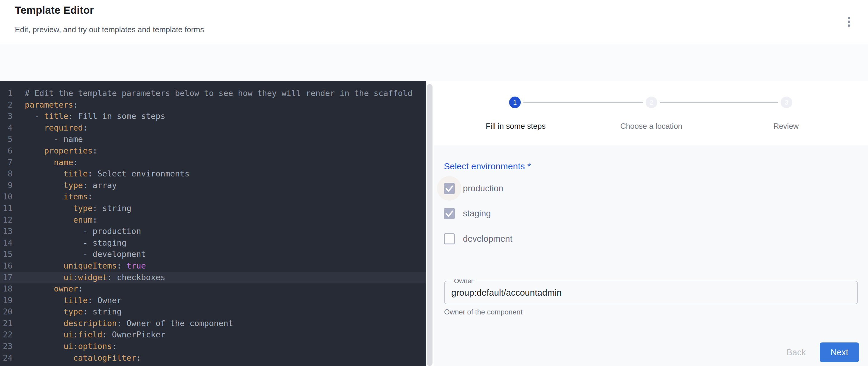 This screenshot has height=366, width=868. I want to click on page-subtitle: Edit, preview, and try out templates and…, so click(109, 30).